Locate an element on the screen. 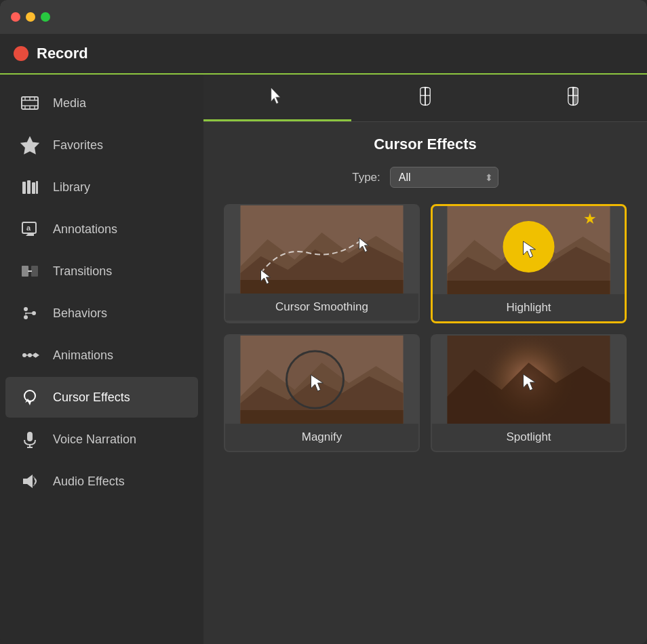  sidebar-item-favorites: Favorites is located at coordinates (102, 145).